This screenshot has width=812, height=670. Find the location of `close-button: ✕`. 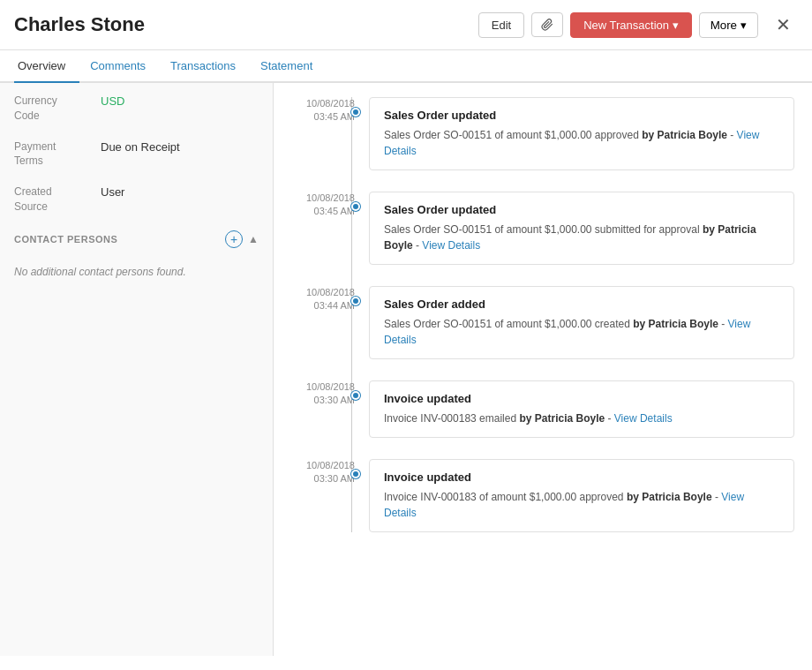

close-button: ✕ is located at coordinates (784, 25).